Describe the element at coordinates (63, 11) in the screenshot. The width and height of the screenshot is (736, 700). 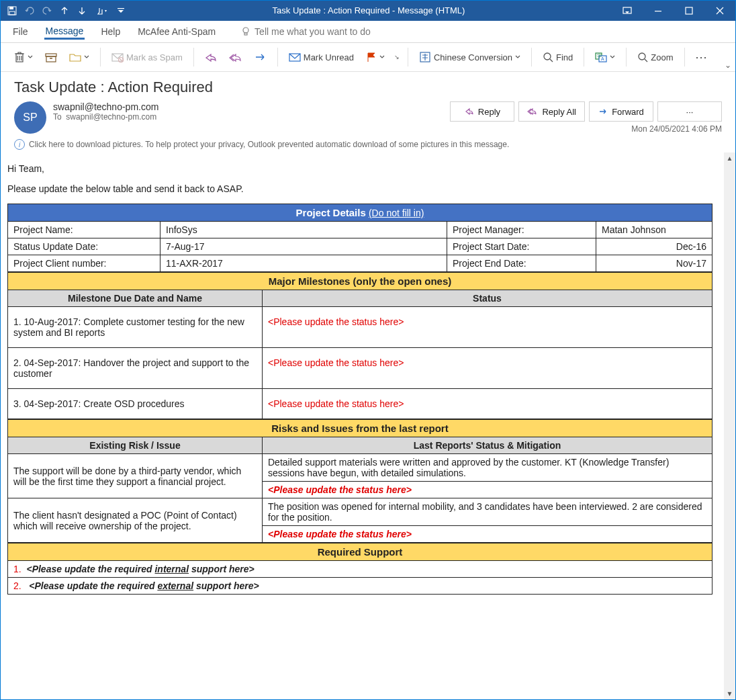
I see `quick-access-toolbar` at that location.